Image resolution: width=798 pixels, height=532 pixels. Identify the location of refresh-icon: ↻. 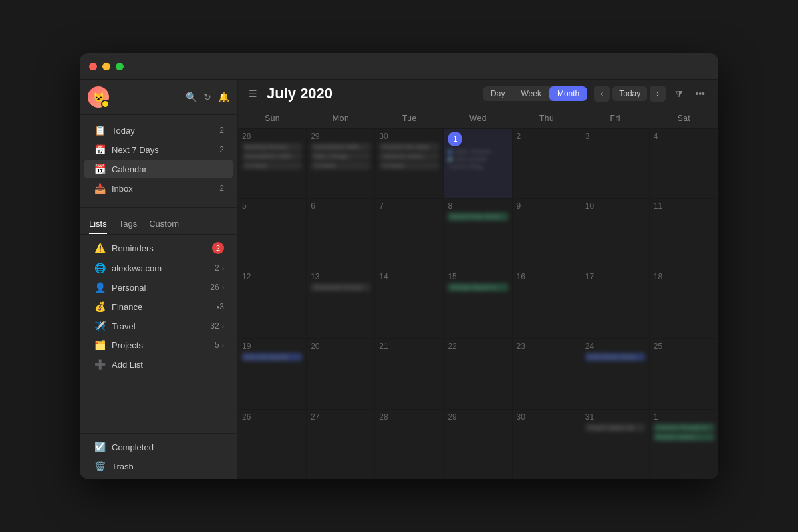
(207, 97).